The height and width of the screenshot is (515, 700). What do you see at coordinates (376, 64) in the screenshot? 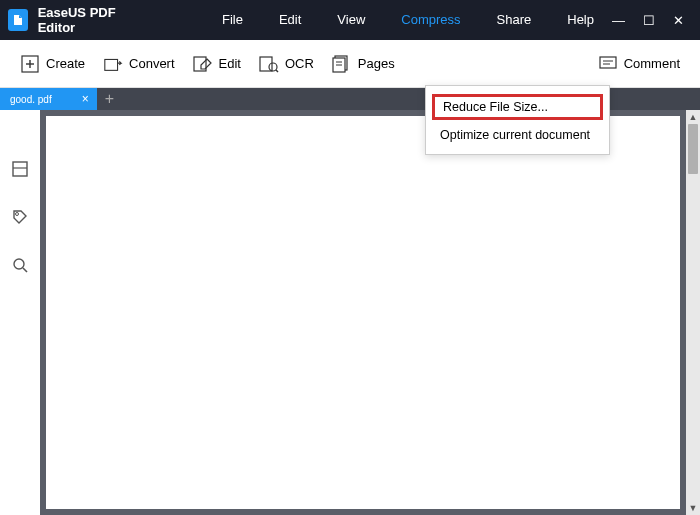
I see `pages-label: Pages` at bounding box center [376, 64].